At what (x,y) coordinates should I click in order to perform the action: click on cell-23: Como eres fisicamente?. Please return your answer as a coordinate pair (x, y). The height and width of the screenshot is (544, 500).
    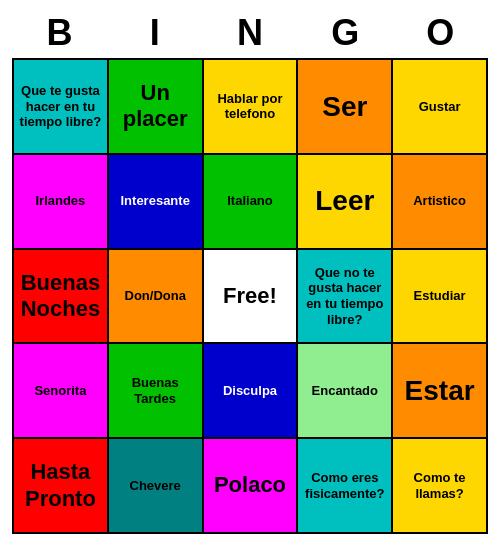
    Looking at the image, I should click on (344, 486).